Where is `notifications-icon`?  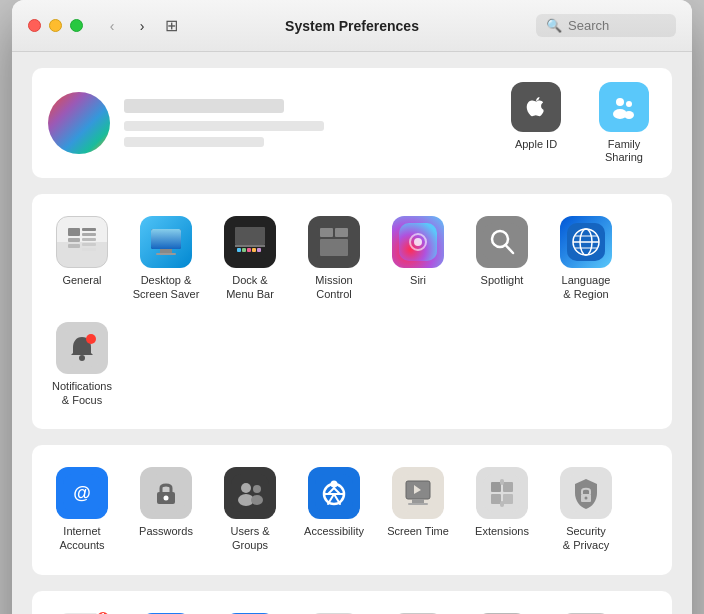 notifications-icon is located at coordinates (82, 348).